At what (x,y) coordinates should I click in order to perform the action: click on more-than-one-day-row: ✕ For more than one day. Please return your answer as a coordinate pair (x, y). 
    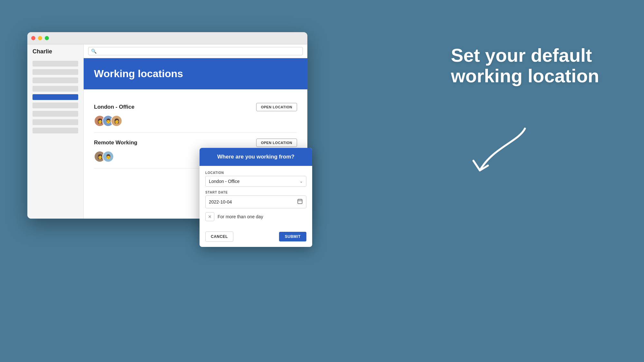
    Looking at the image, I should click on (256, 217).